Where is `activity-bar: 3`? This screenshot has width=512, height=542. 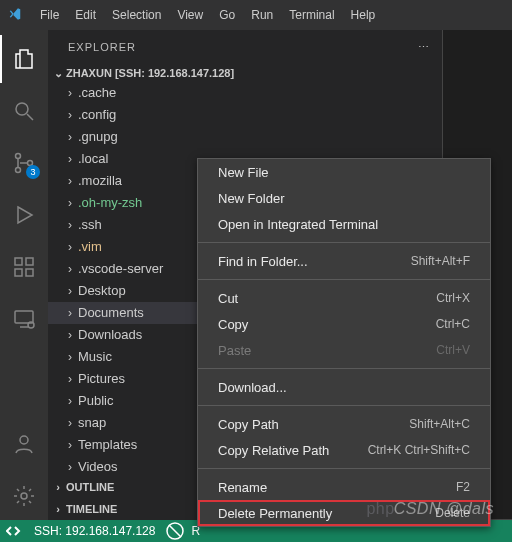
activity-bar: 3 is located at coordinates (24, 275).